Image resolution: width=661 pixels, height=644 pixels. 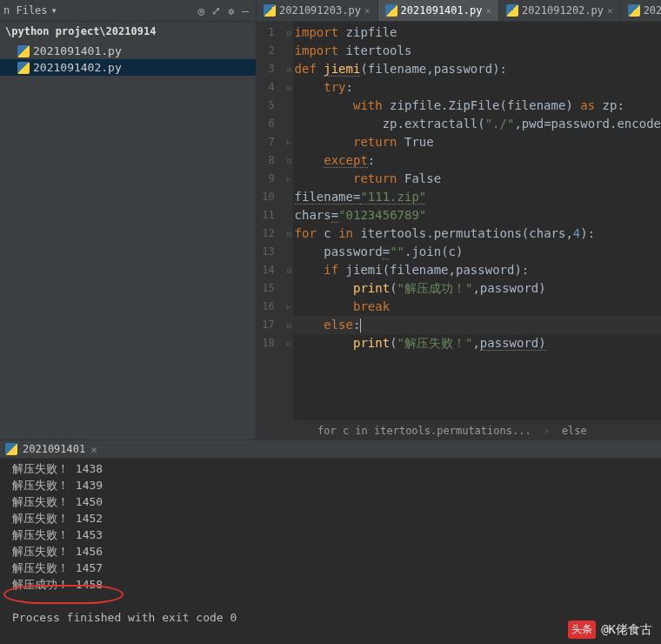 What do you see at coordinates (477, 270) in the screenshot?
I see `code-line: if jiemi(filename,password):` at bounding box center [477, 270].